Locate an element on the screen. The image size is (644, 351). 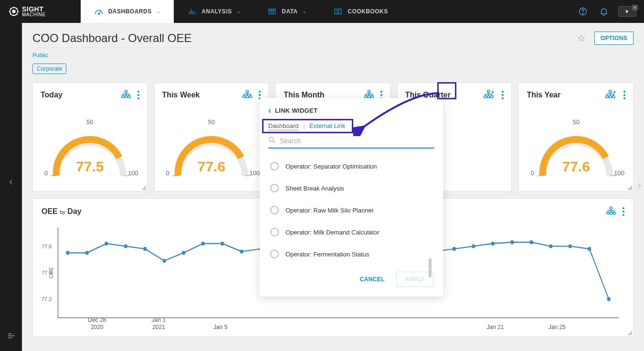
brand-bottom: MACHINE is located at coordinates (34, 15).